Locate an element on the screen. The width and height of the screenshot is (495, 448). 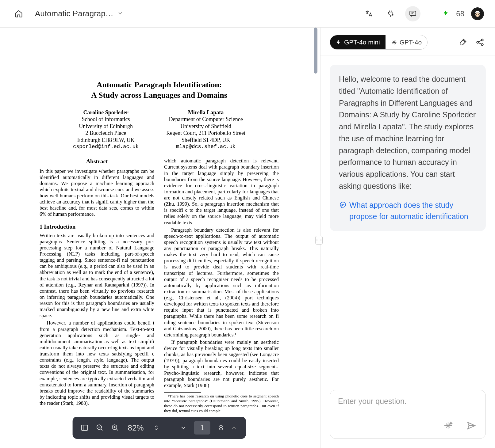
author-name: Mirella Lapata is located at coordinates (206, 113).